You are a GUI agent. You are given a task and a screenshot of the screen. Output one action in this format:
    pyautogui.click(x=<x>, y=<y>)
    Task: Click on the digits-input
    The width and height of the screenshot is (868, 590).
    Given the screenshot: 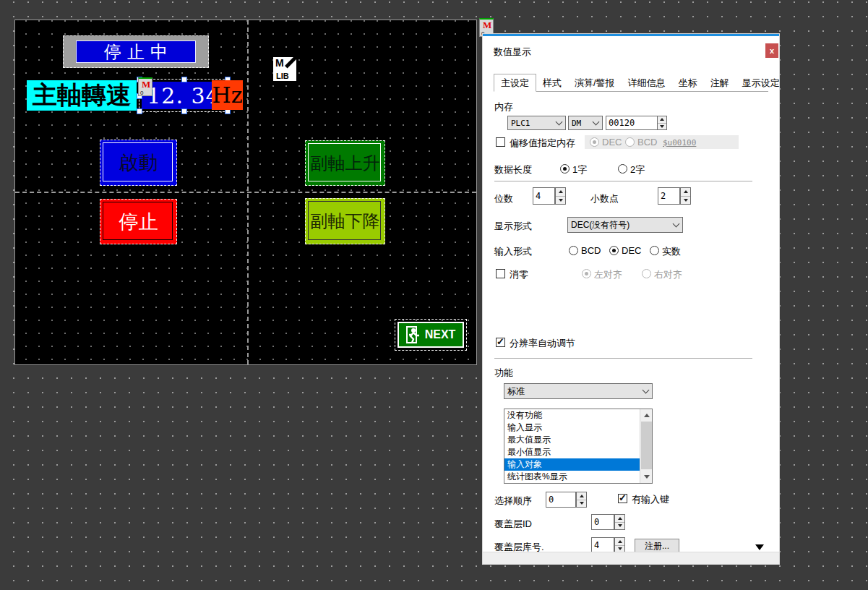 What is the action you would take?
    pyautogui.click(x=543, y=196)
    